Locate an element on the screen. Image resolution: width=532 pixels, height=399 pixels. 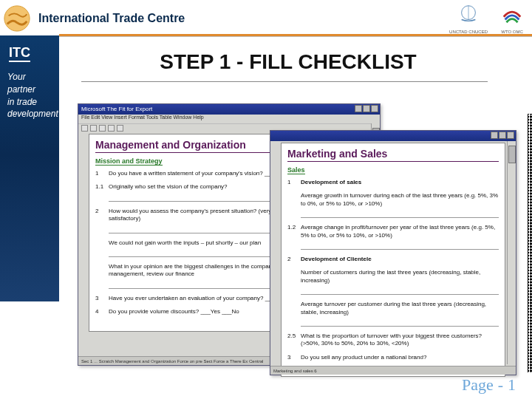
header-rule-thin is located at coordinates (296, 37).